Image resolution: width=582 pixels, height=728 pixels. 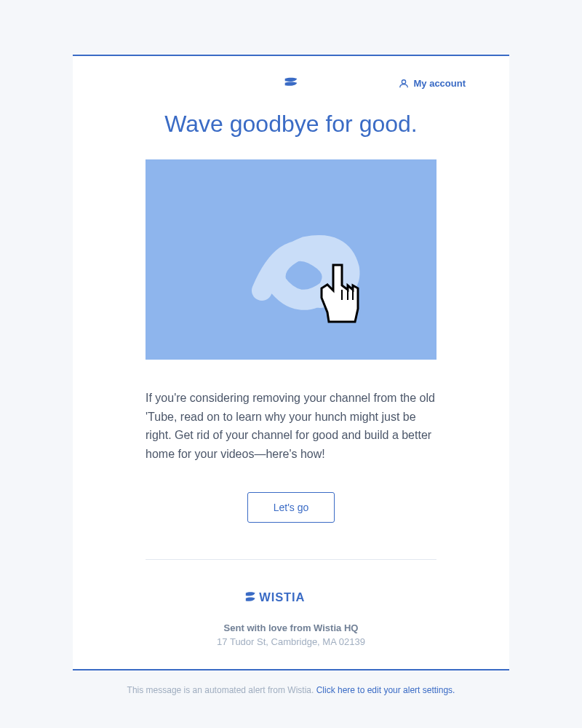 What do you see at coordinates (340, 294) in the screenshot?
I see `cursor-hand-icon` at bounding box center [340, 294].